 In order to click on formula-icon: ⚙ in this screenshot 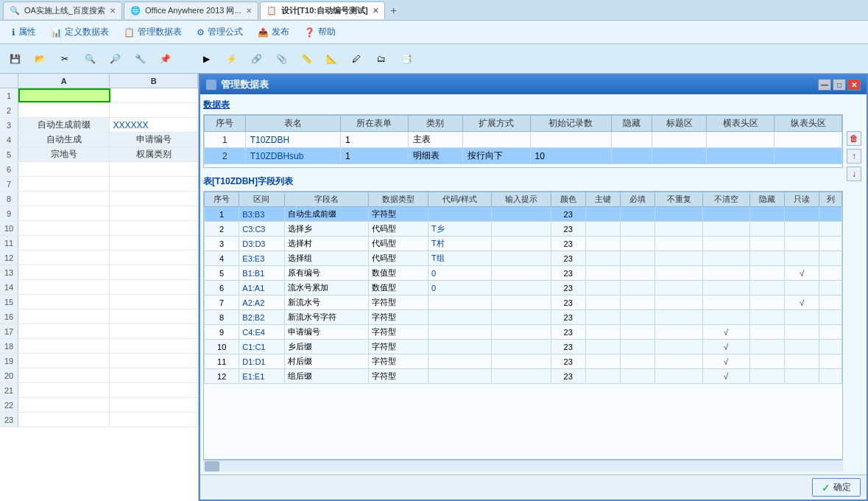, I will do `click(200, 32)`.